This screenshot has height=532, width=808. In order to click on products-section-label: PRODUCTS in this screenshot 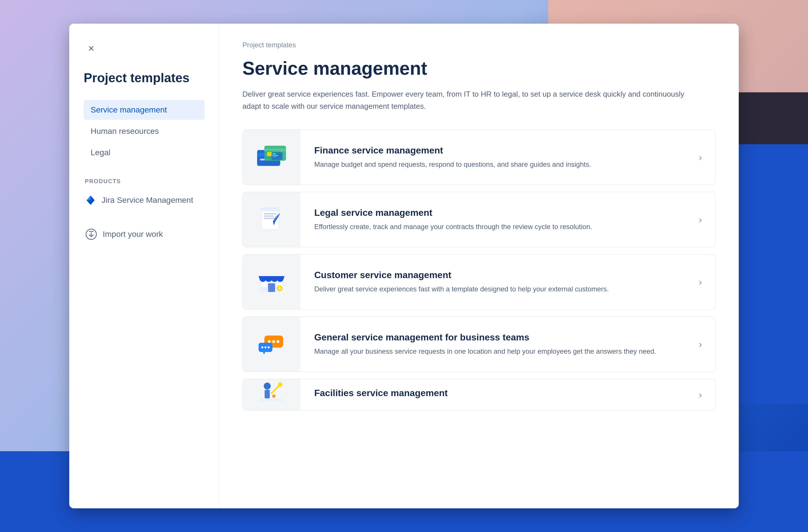, I will do `click(144, 181)`.